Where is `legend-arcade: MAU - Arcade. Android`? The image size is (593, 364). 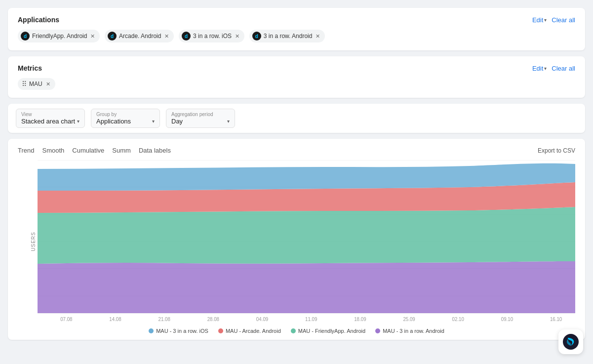 legend-arcade: MAU - Arcade. Android is located at coordinates (250, 331).